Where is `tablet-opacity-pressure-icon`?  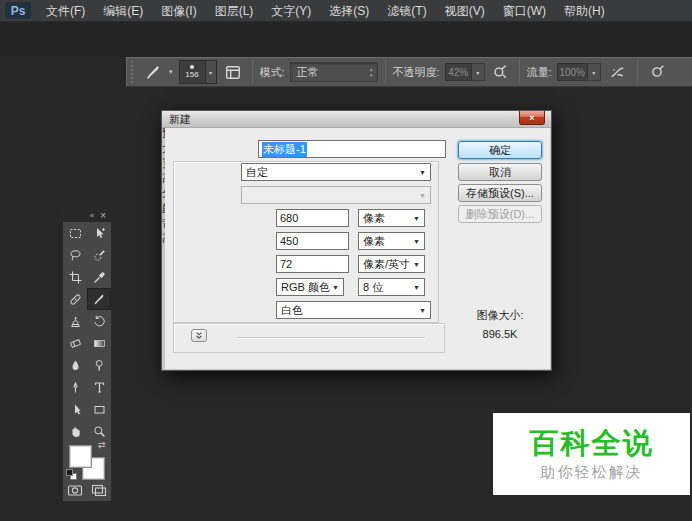
tablet-opacity-pressure-icon is located at coordinates (500, 72).